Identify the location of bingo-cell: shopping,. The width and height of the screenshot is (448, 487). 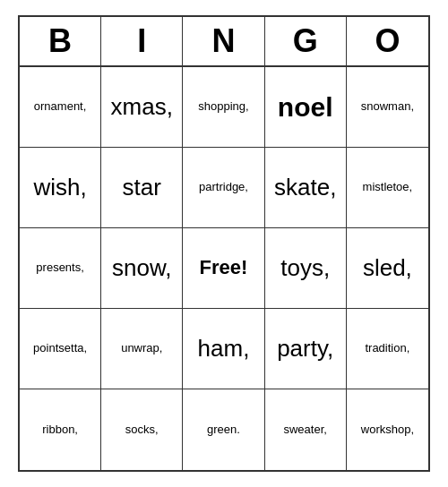
(224, 107).